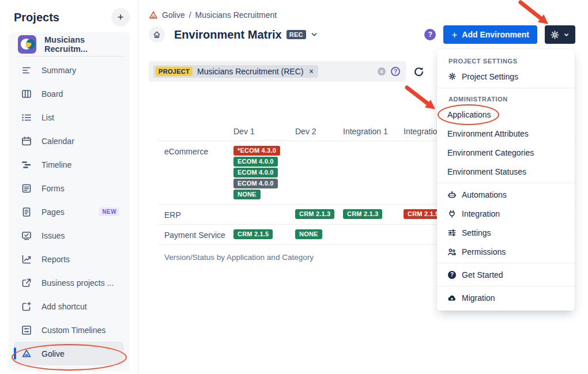  What do you see at coordinates (506, 274) in the screenshot?
I see `menu-item-get-started: ? Get Started` at bounding box center [506, 274].